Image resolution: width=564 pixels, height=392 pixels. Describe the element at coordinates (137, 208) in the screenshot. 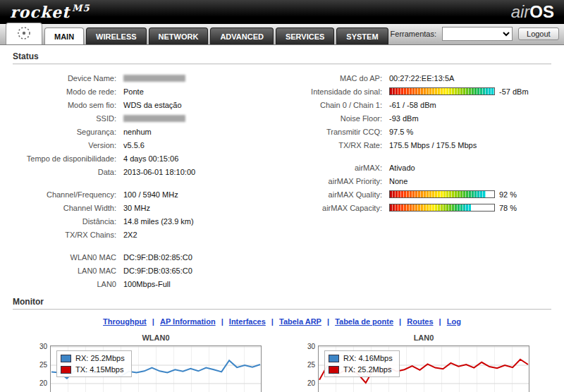

I see `status-field-value: 30 MHz` at that location.